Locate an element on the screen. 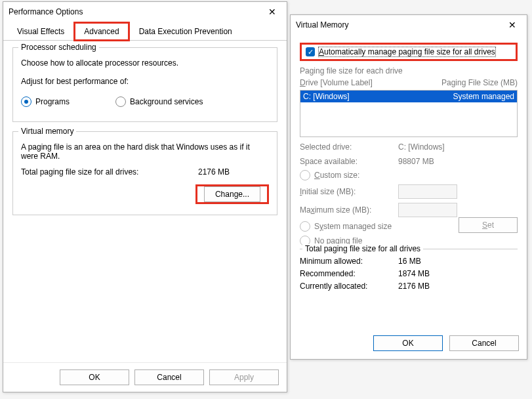 This screenshot has width=532, height=399. selected-drive-value: C: [Windows] is located at coordinates (421, 147).